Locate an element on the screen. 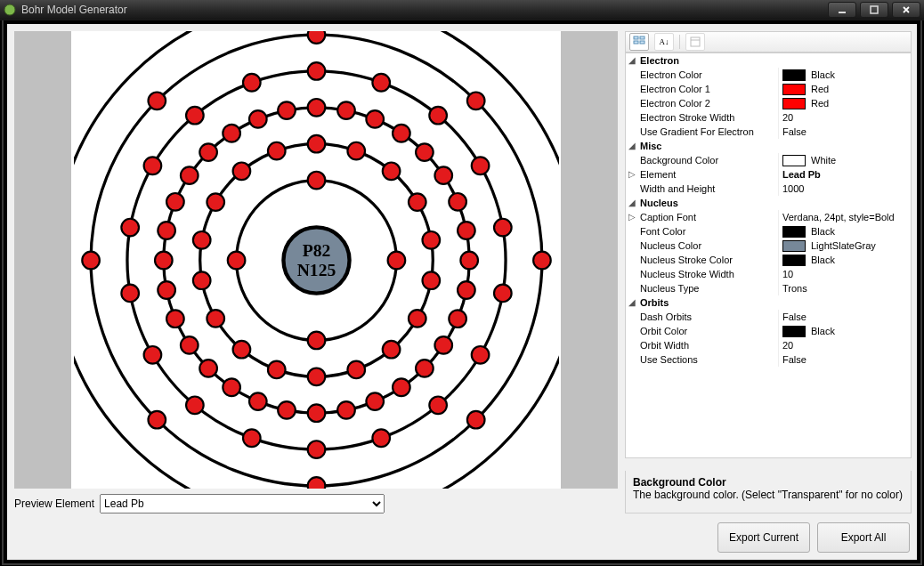 The image size is (924, 566). propgrid-row: Dash OrbitsFalse is located at coordinates (768, 317).